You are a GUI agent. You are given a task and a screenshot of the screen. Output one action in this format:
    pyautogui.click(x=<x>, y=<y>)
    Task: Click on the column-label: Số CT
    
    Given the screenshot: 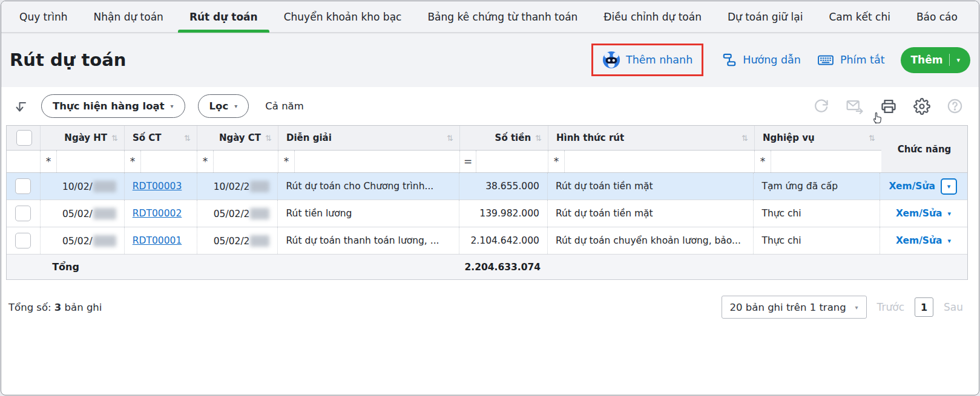 What is the action you would take?
    pyautogui.click(x=147, y=138)
    